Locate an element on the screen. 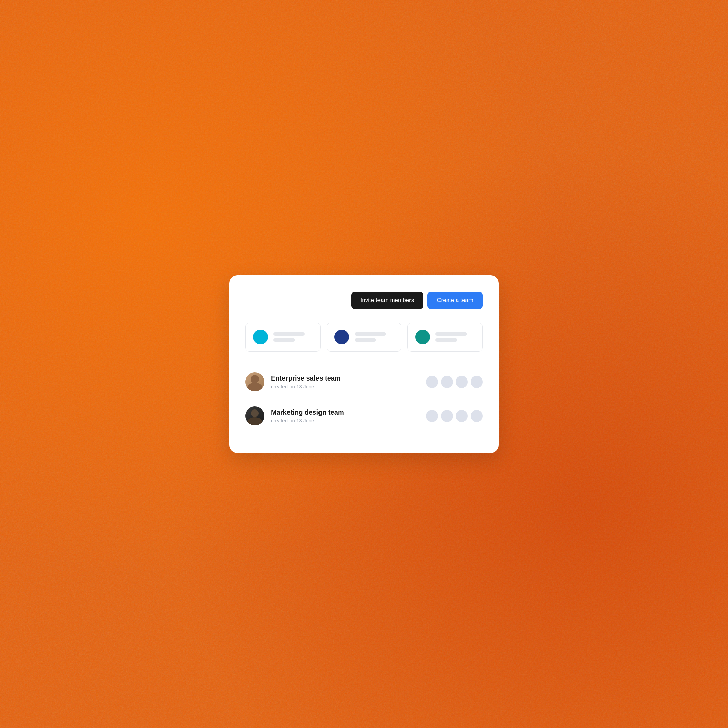 The image size is (728, 728). create-a-team-button: Create a team is located at coordinates (455, 300).